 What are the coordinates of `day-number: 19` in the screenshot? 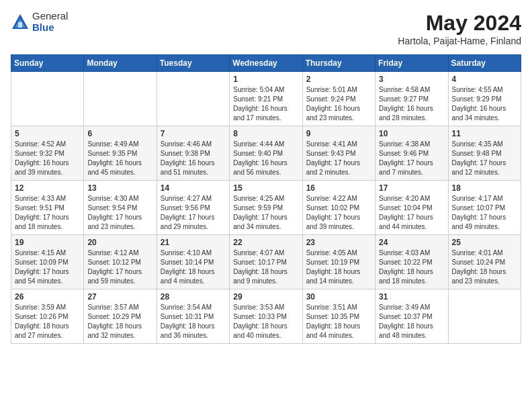 It's located at (47, 242).